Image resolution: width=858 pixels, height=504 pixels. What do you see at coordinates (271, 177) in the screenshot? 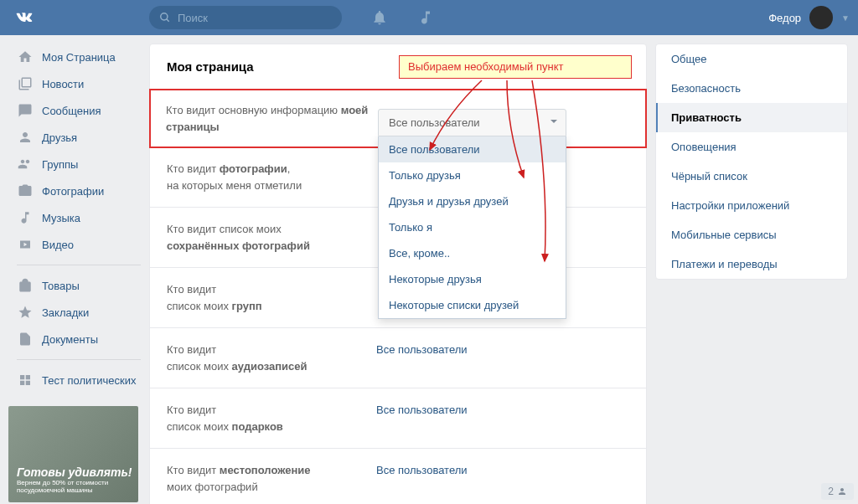
I see `setting-label: Кто видит фотографии, на которых меня от…` at bounding box center [271, 177].